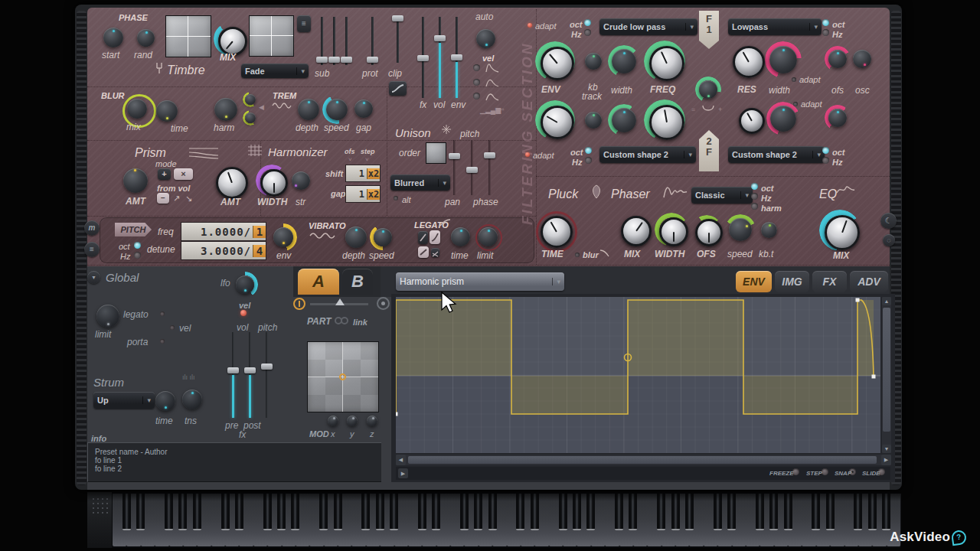 The width and height of the screenshot is (980, 551). Describe the element at coordinates (137, 109) in the screenshot. I see `blur-mix-knob` at that location.